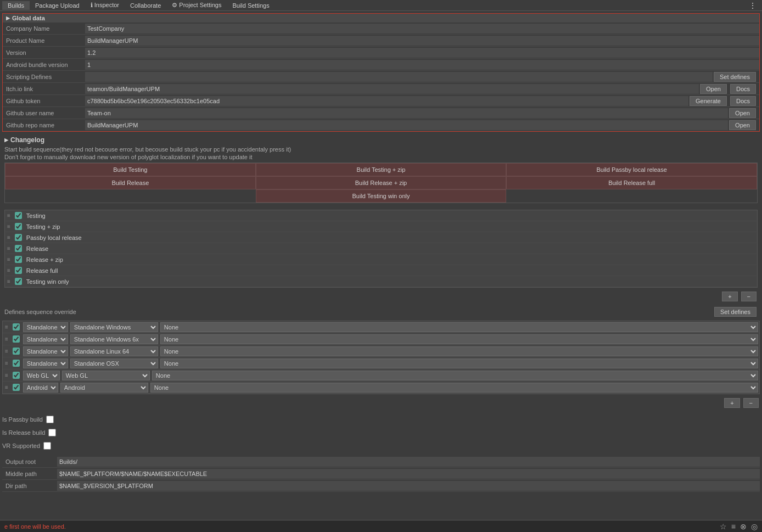 This screenshot has height=532, width=762. I want to click on input-github-token, so click(386, 101).